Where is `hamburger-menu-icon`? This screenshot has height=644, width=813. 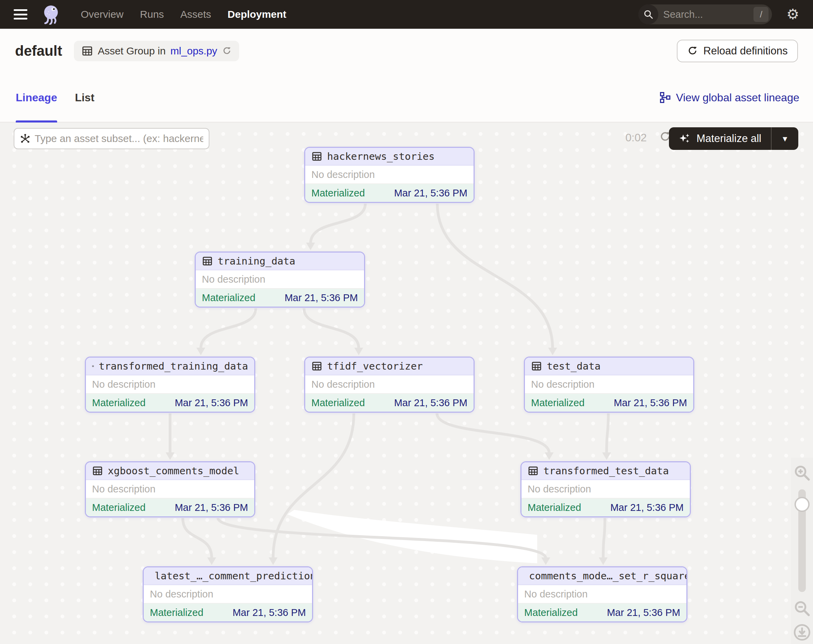
hamburger-menu-icon is located at coordinates (20, 14).